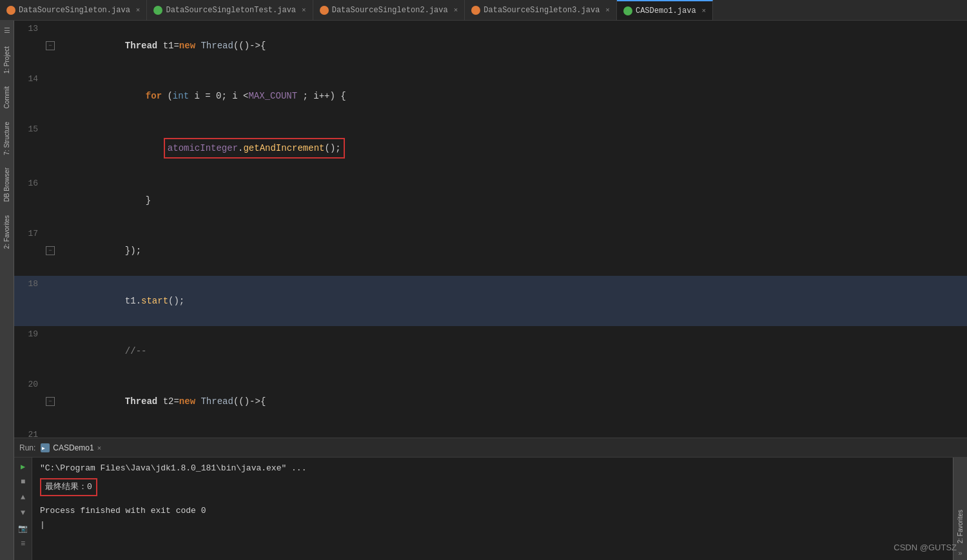  What do you see at coordinates (23, 513) in the screenshot?
I see `run-scroll-down-button: ▼` at bounding box center [23, 513].